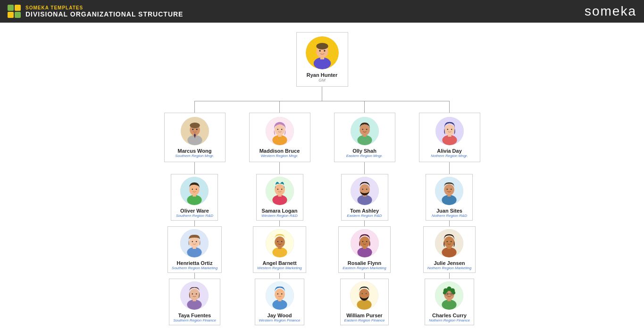 The width and height of the screenshot is (644, 330). What do you see at coordinates (365, 131) in the screenshot?
I see `avatar-olly` at bounding box center [365, 131].